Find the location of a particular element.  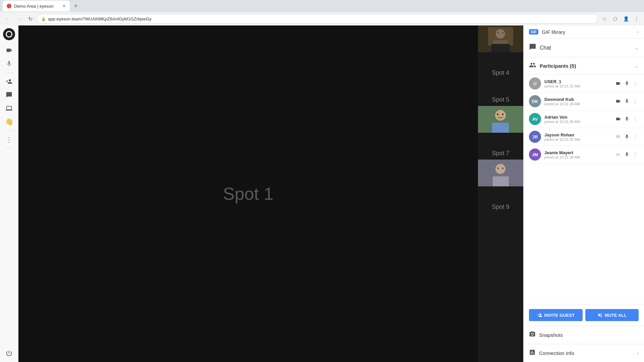

chat-sidebar-button is located at coordinates (9, 95).